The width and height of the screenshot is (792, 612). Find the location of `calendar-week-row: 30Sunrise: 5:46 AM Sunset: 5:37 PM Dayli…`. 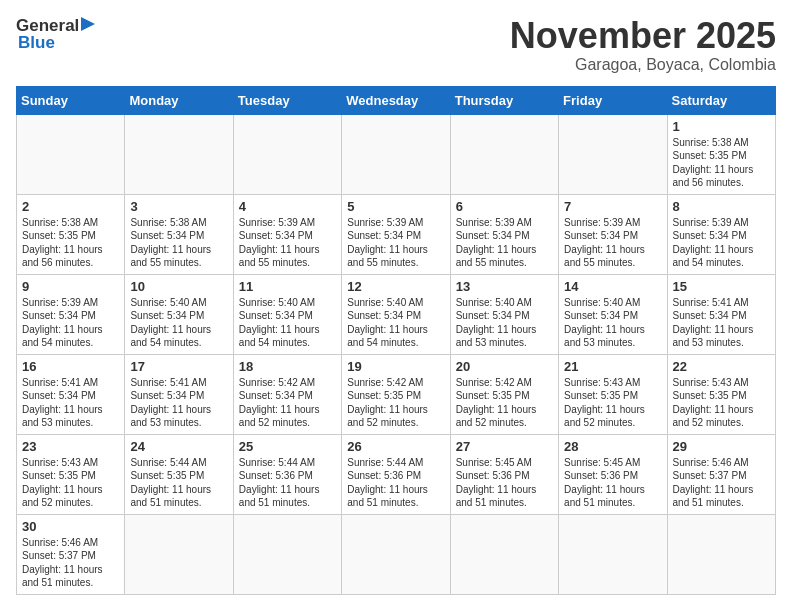

calendar-week-row: 30Sunrise: 5:46 AM Sunset: 5:37 PM Dayli… is located at coordinates (396, 554).